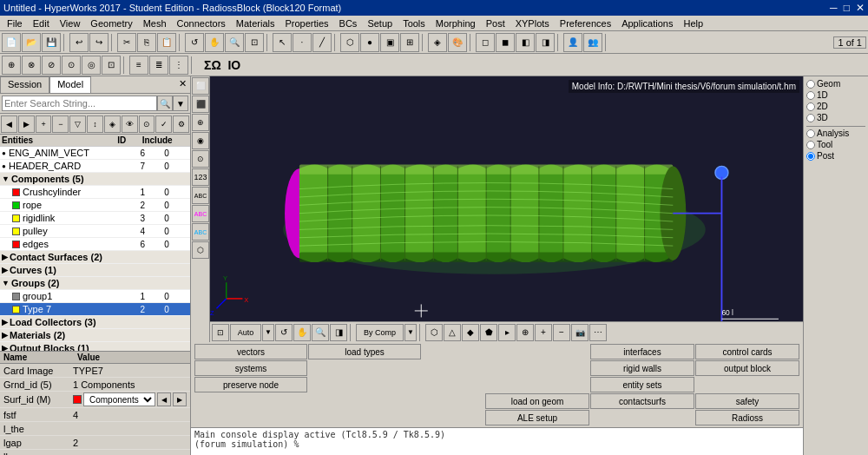 The height and width of the screenshot is (455, 868). I want to click on vp-rotate: ↺, so click(284, 333).